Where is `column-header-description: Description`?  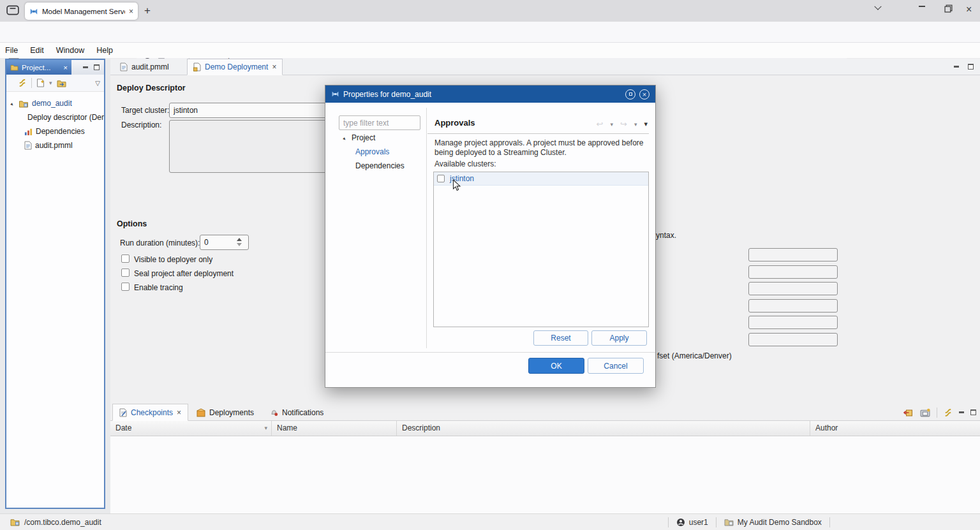
column-header-description: Description is located at coordinates (604, 429).